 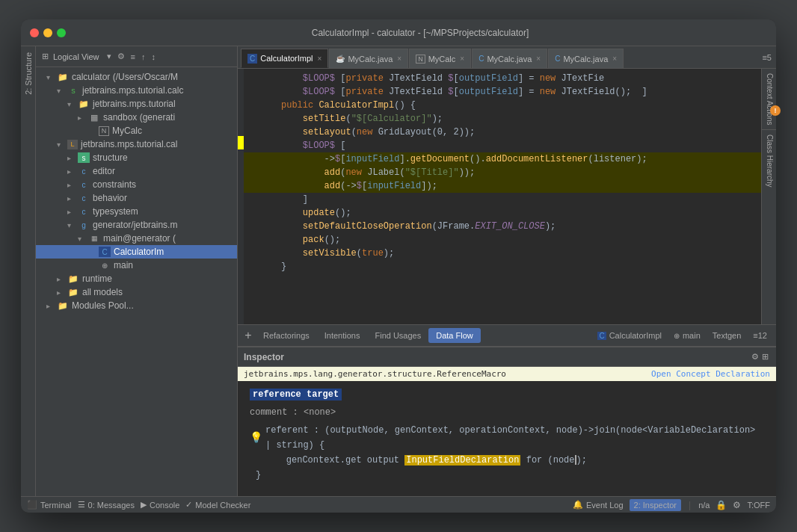 I want to click on tab-mycalc-java-3-close: ×, so click(x=615, y=58).